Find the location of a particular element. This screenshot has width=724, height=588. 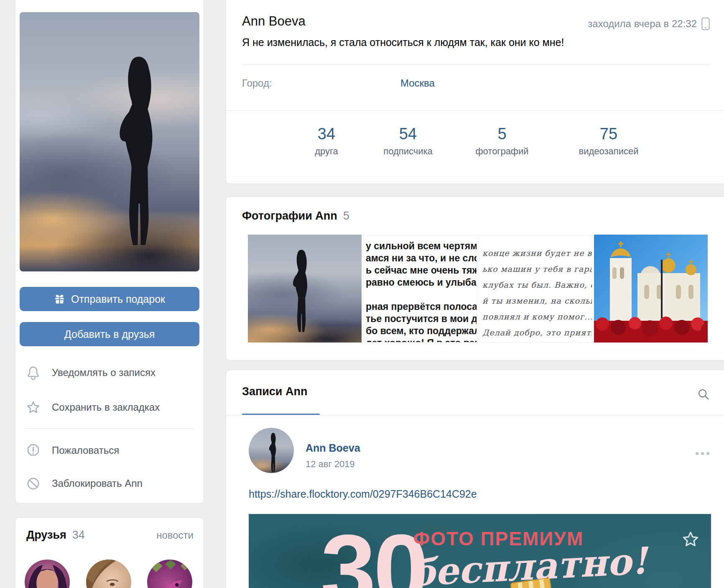

friends-card: Друзья 34 новости is located at coordinates (110, 553).